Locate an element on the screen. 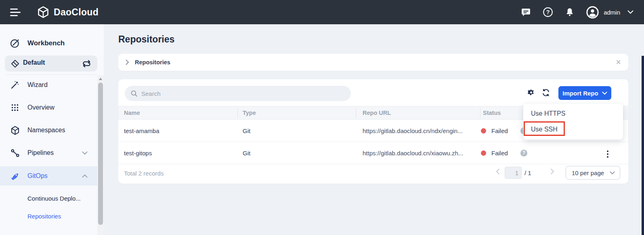 This screenshot has width=644, height=235. table-footer: Total 2 records / 1 10 per page is located at coordinates (373, 174).